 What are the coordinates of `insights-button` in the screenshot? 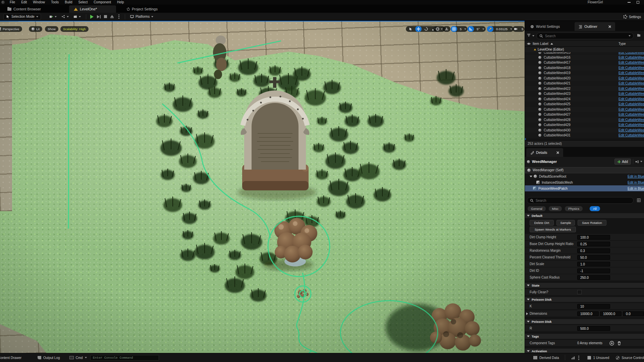 It's located at (576, 358).